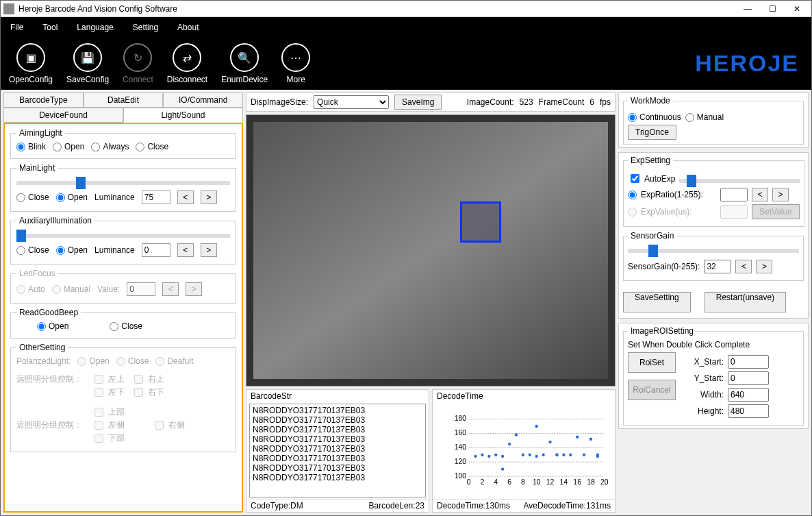 This screenshot has width=812, height=516. Describe the element at coordinates (718, 267) in the screenshot. I see `sensorgain-input` at that location.